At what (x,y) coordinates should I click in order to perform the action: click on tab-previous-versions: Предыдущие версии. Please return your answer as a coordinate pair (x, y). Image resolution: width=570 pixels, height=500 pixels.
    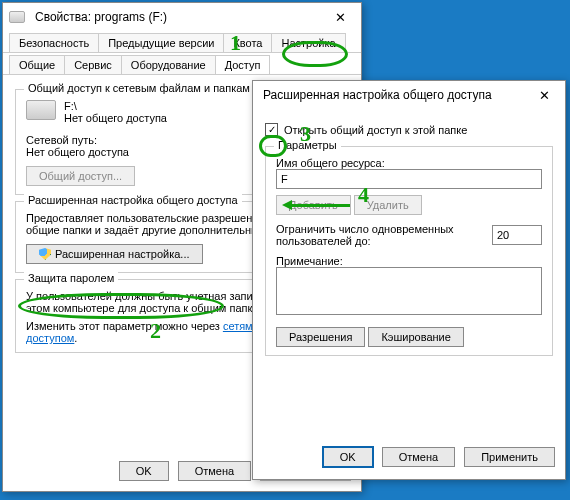
    Looking at the image, I should click on (161, 42).